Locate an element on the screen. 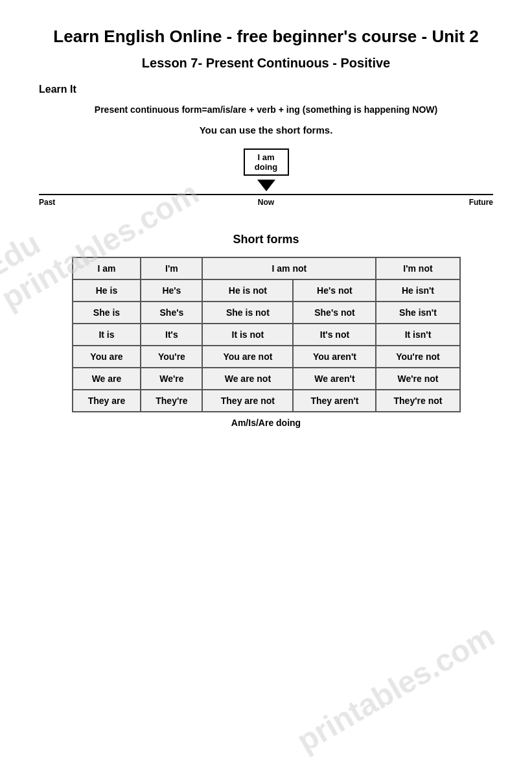 Image resolution: width=532 pixels, height=758 pixels. table-row: I amI'mI am notI'm not is located at coordinates (266, 268).